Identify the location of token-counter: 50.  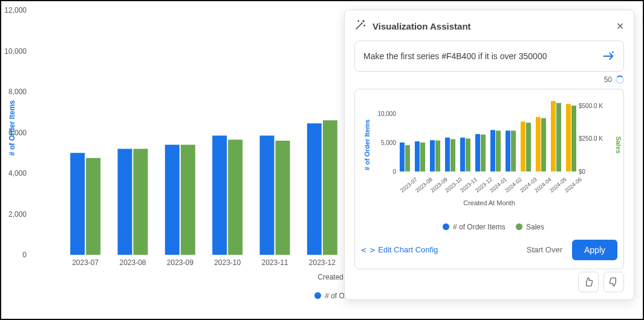
(608, 80).